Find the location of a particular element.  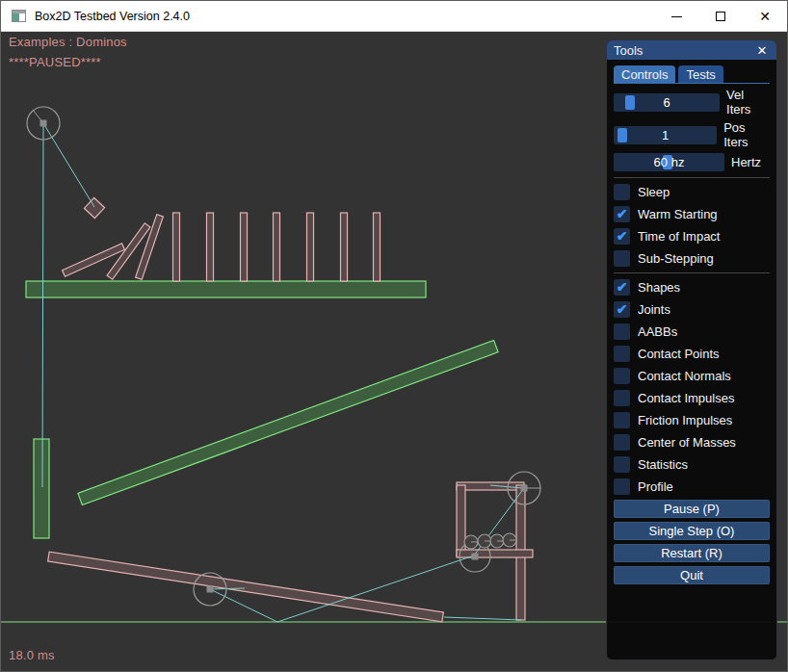

checkbox-group-0: ✔Sleep✔Warm Starting✔Time of Impact✔Sub-… is located at coordinates (692, 225).